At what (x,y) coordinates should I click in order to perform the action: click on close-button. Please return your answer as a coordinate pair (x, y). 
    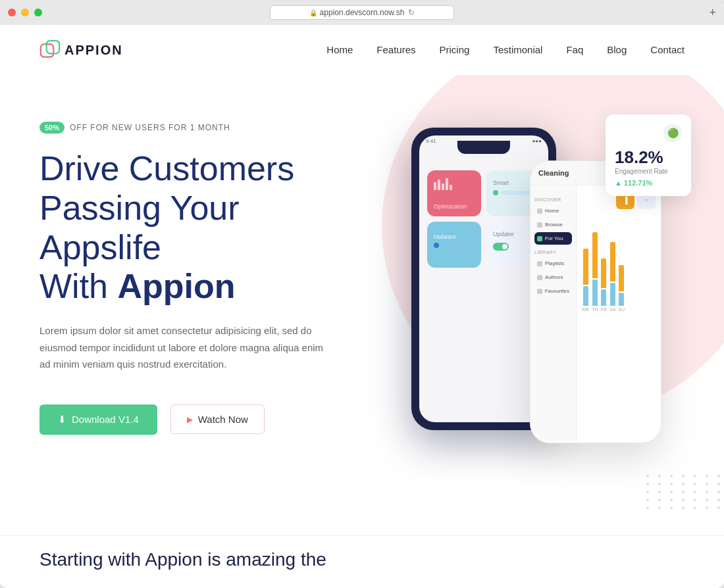
    Looking at the image, I should click on (12, 12).